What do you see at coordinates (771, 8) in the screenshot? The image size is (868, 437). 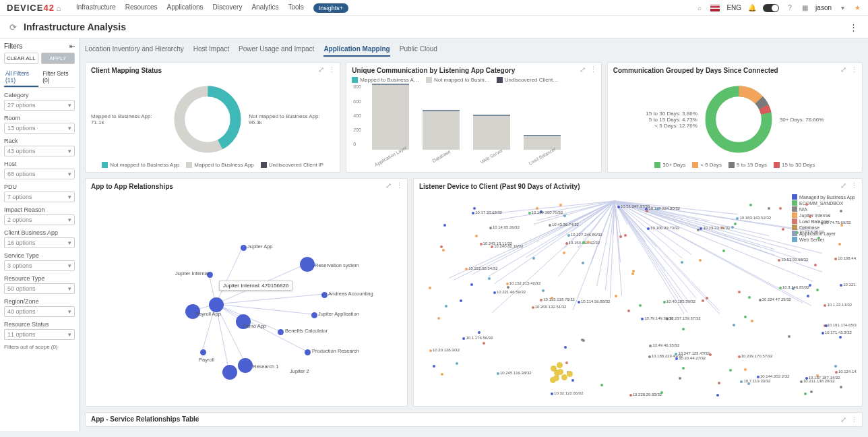 I see `theme-toggle` at bounding box center [771, 8].